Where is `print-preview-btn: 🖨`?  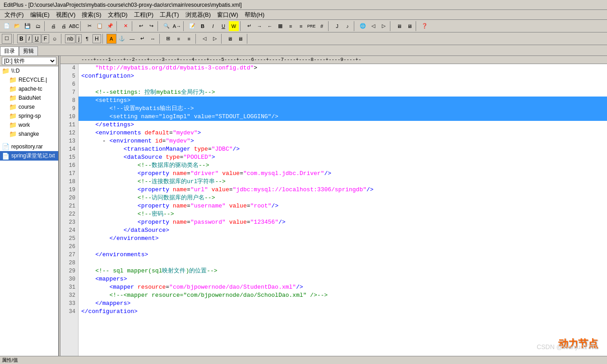
print-preview-btn: 🖨 is located at coordinates (53, 26).